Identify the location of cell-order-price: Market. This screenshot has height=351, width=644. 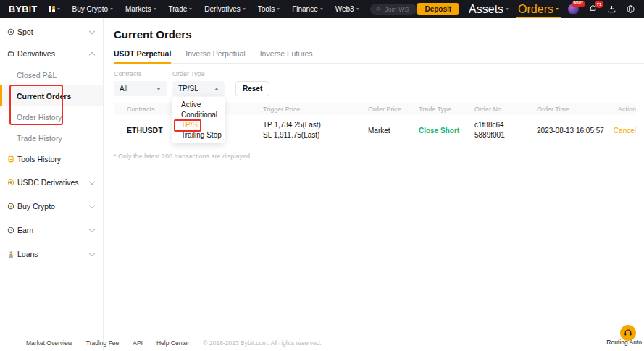
(393, 130).